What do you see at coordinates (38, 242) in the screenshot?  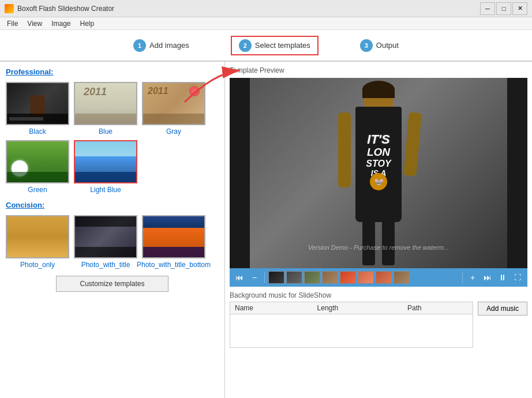 I see `template-photoonly: Photo_only` at bounding box center [38, 242].